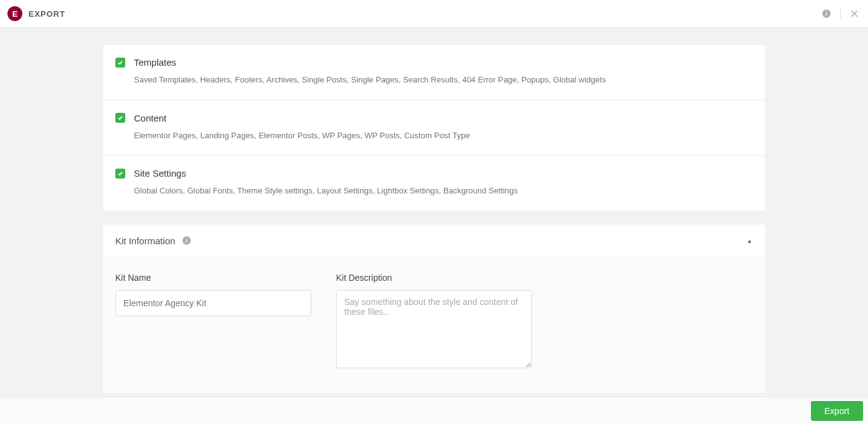 The width and height of the screenshot is (868, 424). What do you see at coordinates (854, 14) in the screenshot?
I see `close-icon` at bounding box center [854, 14].